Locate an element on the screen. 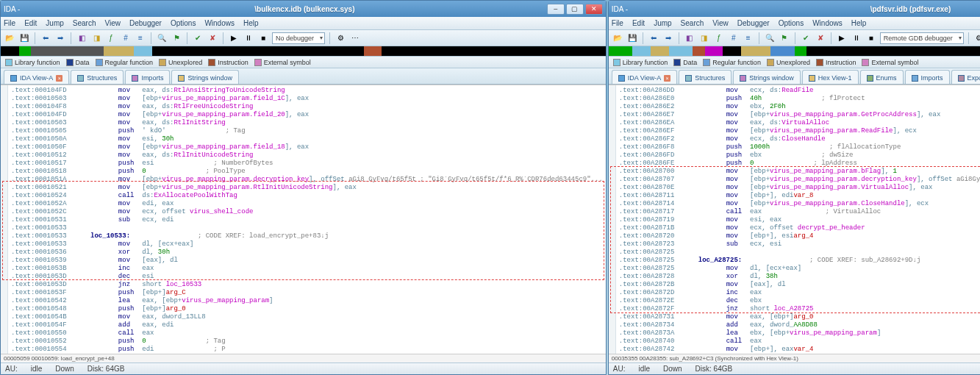 The width and height of the screenshot is (980, 375). tab-enums: Enums is located at coordinates (882, 76).